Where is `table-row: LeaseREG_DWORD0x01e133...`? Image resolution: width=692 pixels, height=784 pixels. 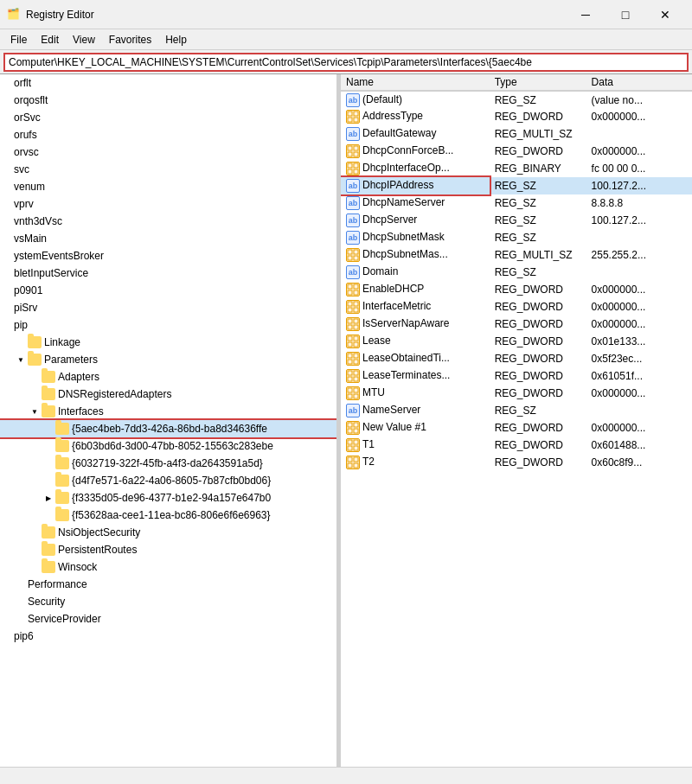
table-row: LeaseREG_DWORD0x01e133... is located at coordinates (516, 341).